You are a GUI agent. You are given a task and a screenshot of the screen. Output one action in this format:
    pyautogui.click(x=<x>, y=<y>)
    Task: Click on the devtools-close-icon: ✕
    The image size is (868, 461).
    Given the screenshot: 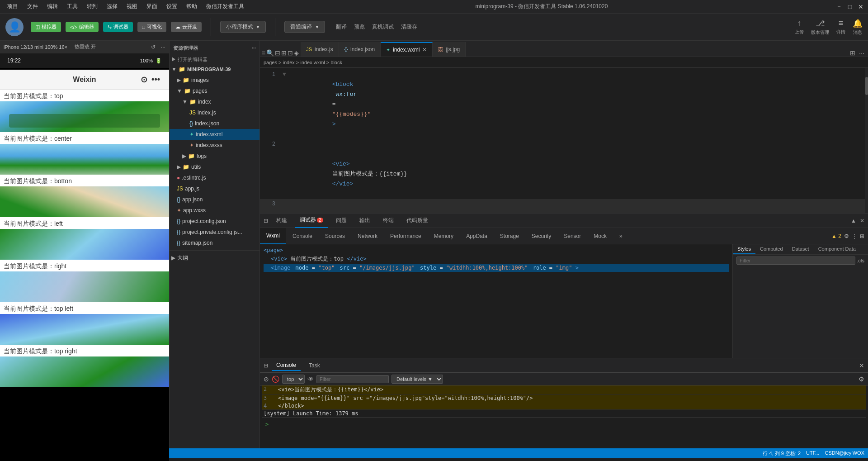 What is the action you would take?
    pyautogui.click(x=862, y=221)
    